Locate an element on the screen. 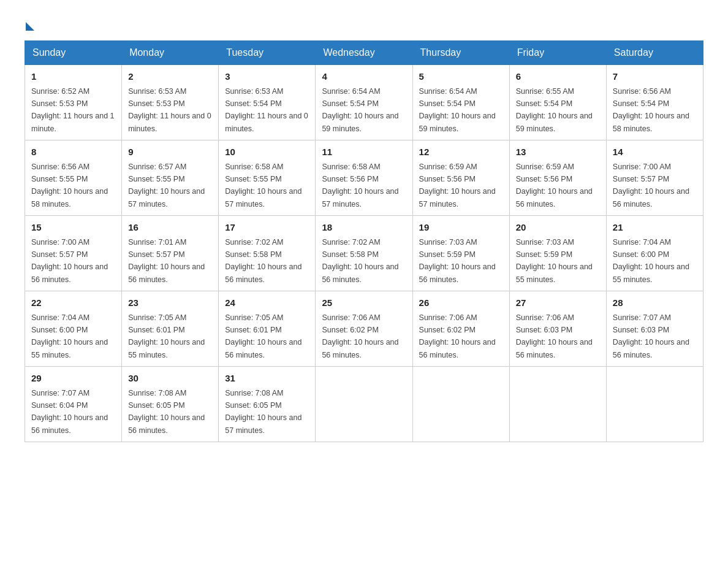 This screenshot has height=563, width=728. day-number: 21 is located at coordinates (654, 228).